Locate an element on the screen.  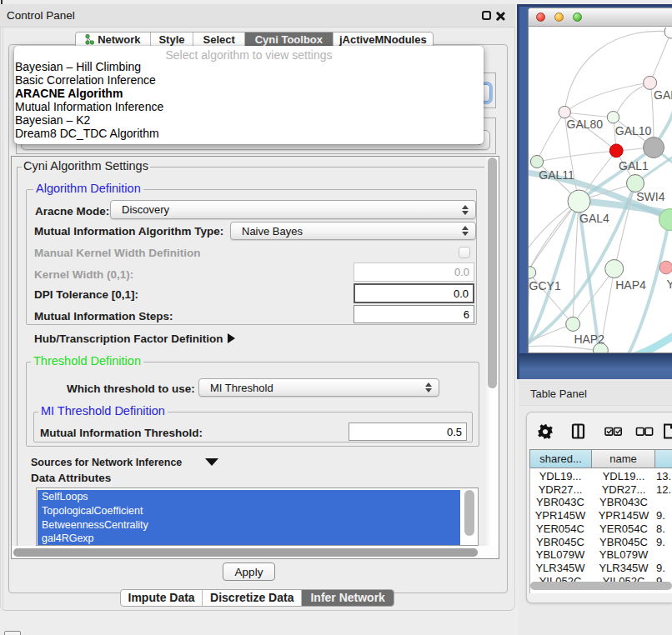
svg-text: GAL80 is located at coordinates (585, 124).